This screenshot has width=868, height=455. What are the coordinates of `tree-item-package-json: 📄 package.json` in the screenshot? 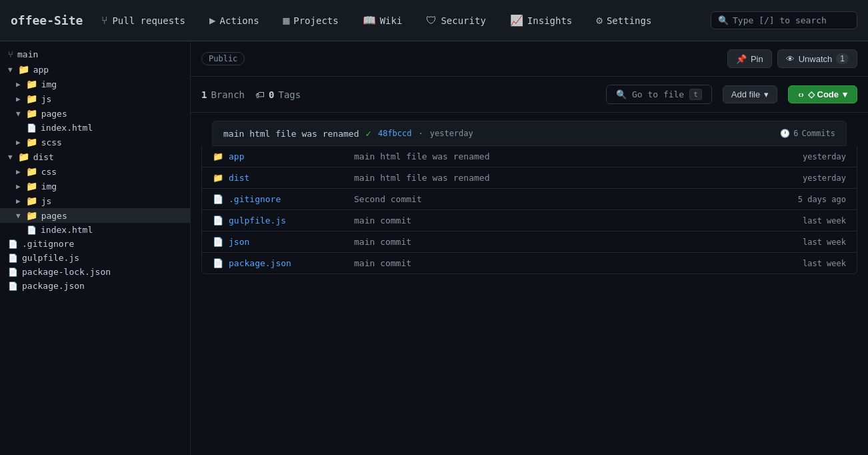 It's located at (95, 286).